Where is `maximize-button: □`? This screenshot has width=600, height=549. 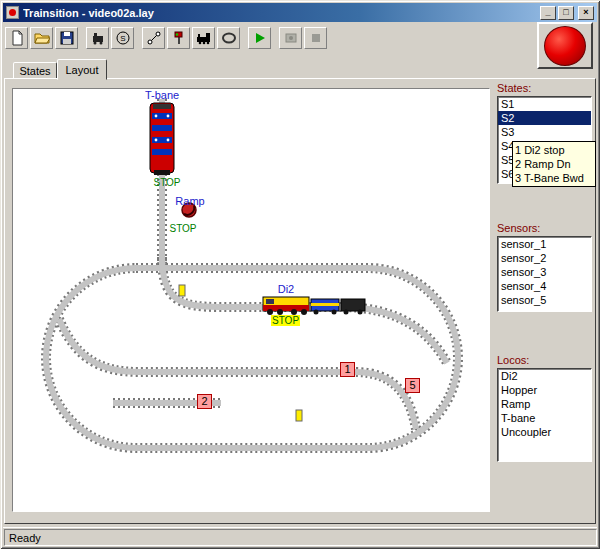
maximize-button: □ is located at coordinates (566, 13).